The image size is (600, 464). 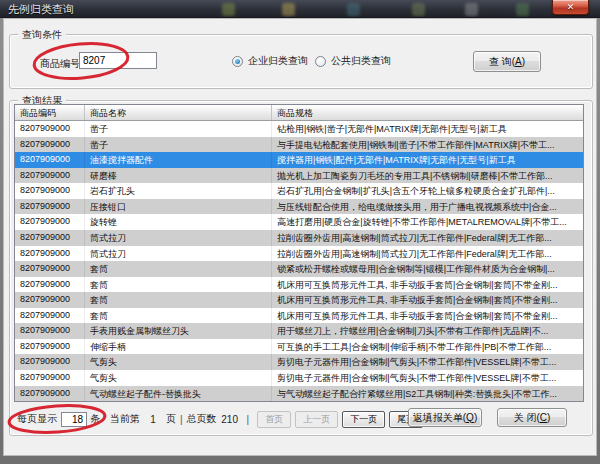 I want to click on table-row: 8207909000研磨棒抛光机上加工陶瓷剪刀毛坯的专用工具|不锈钢制|研磨棒|…, so click(x=299, y=176).